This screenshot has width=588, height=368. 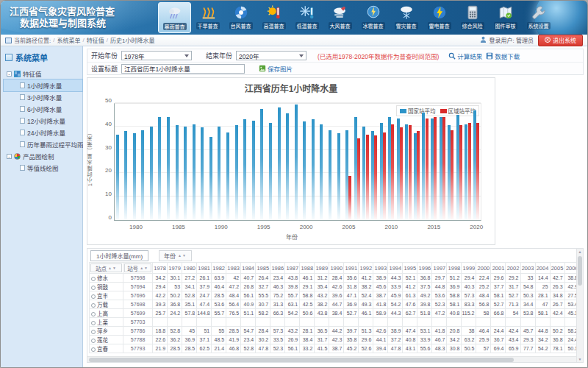 I want to click on tool-snow: 雪灾普查, so click(x=406, y=18).